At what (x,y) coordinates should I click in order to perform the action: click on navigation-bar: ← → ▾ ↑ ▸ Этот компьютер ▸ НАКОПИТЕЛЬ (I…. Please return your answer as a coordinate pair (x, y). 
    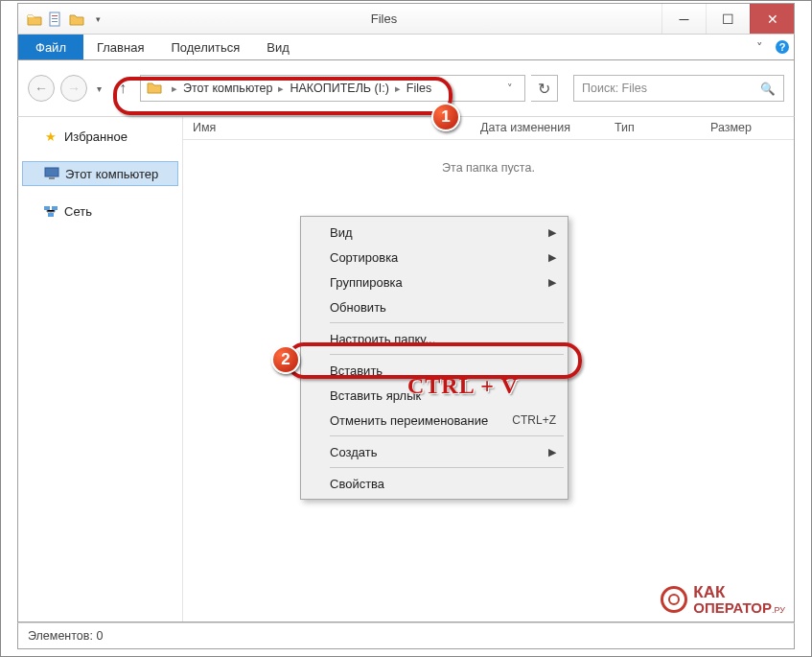
    Looking at the image, I should click on (406, 88).